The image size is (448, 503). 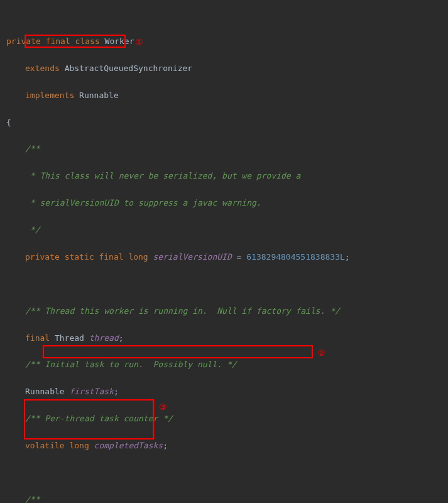 What do you see at coordinates (224, 176) in the screenshot?
I see `code-line: * This class will never be serialized, b…` at bounding box center [224, 176].